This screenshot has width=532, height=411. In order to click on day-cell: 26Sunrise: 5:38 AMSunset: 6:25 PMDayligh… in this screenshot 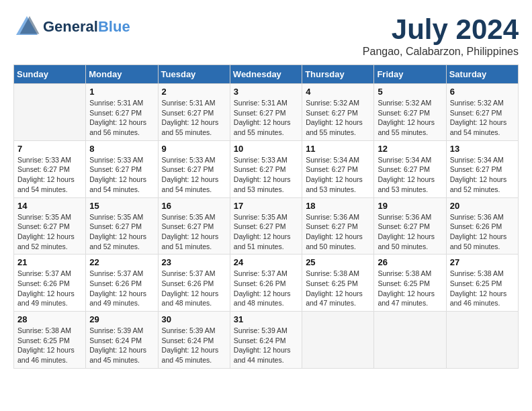, I will do `click(410, 283)`.